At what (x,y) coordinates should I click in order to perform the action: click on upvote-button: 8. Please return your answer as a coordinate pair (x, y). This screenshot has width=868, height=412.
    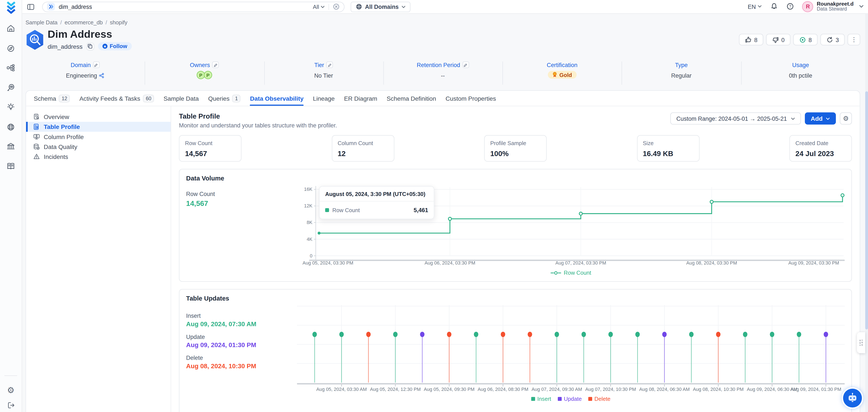
    Looking at the image, I should click on (751, 40).